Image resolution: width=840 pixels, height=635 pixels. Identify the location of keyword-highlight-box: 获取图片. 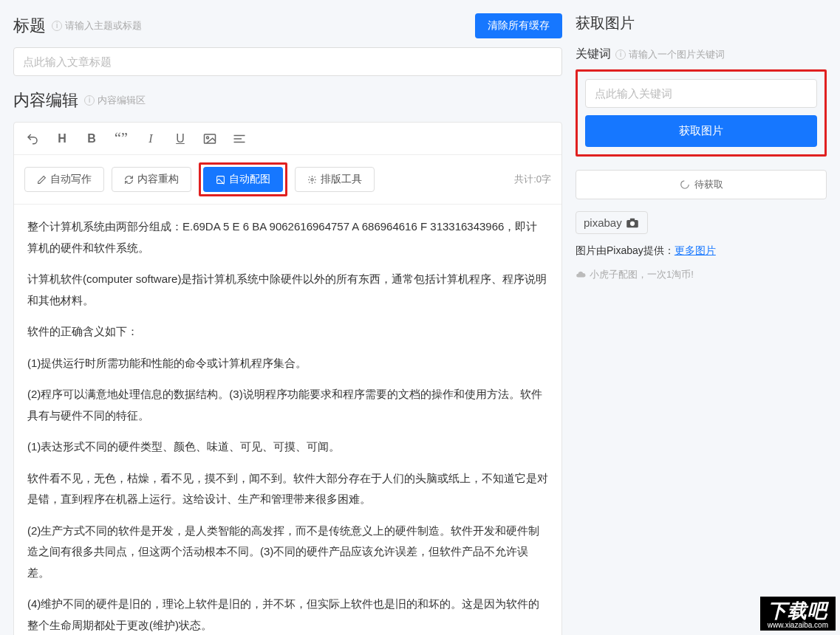
(701, 113).